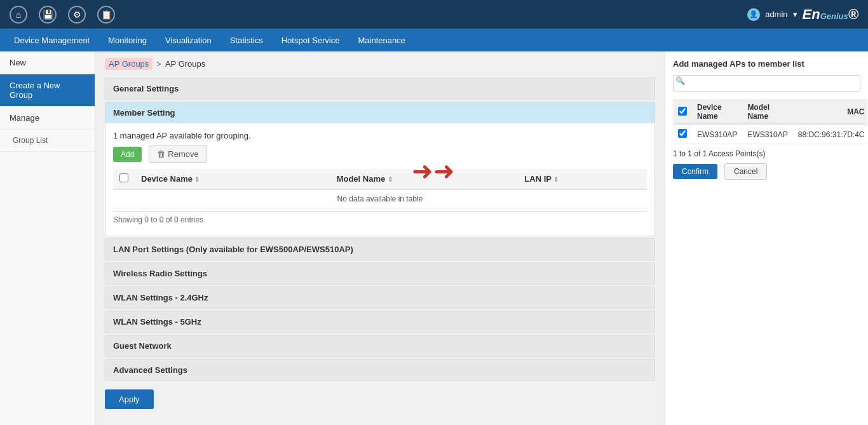  I want to click on wlan-24ghz-header: WLAN Settings - 2.4GHz, so click(380, 297).